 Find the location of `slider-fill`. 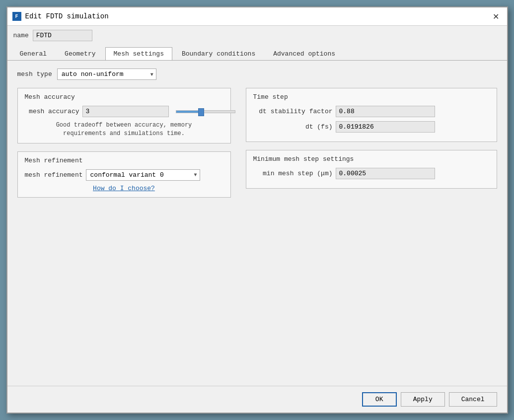

slider-fill is located at coordinates (188, 112).